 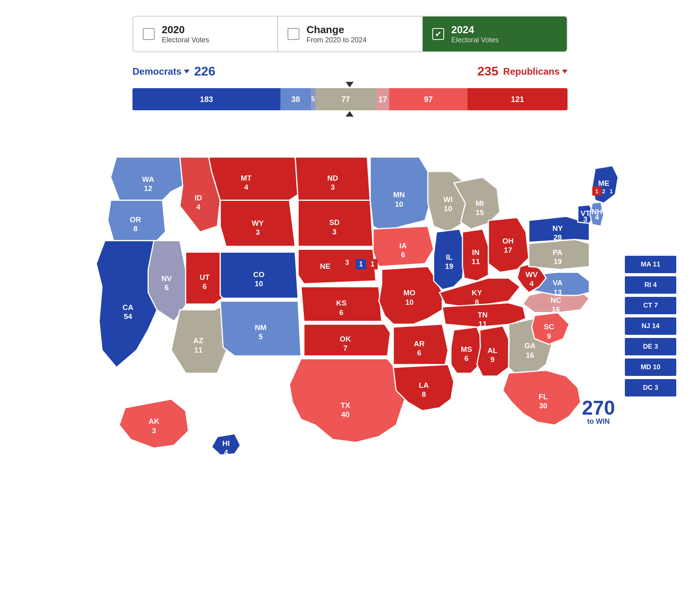 What do you see at coordinates (565, 72) in the screenshot?
I see `chevron-rep` at bounding box center [565, 72].